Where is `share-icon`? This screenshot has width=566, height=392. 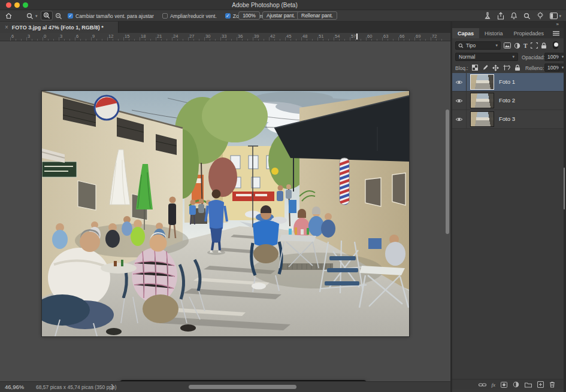 share-icon is located at coordinates (501, 16).